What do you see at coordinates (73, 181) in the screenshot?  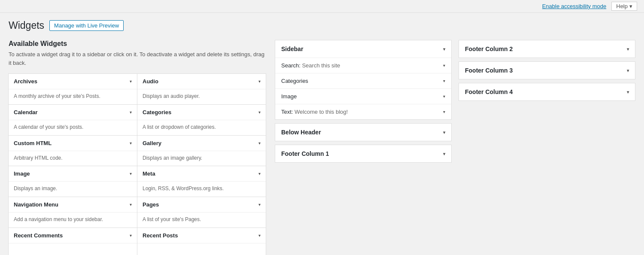 I see `widget-item: Image ▾ Displays an image.` at bounding box center [73, 181].